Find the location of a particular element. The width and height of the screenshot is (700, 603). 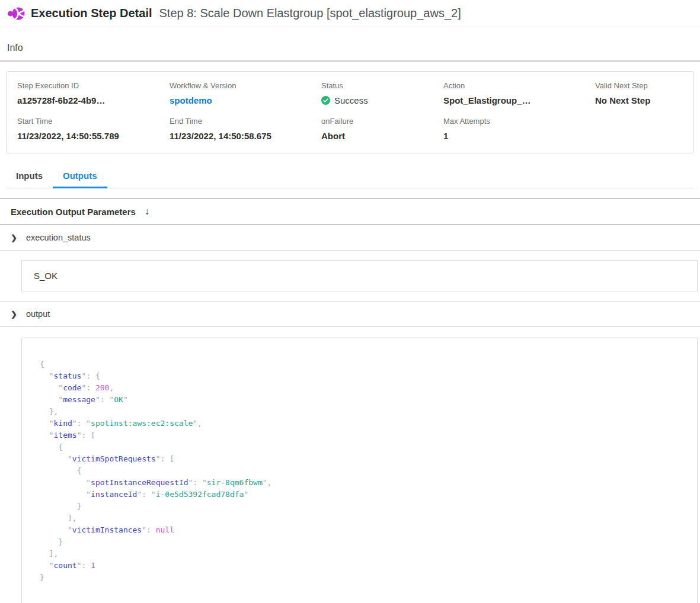

field-value: a125728f-6b22-4b9… is located at coordinates (94, 101).